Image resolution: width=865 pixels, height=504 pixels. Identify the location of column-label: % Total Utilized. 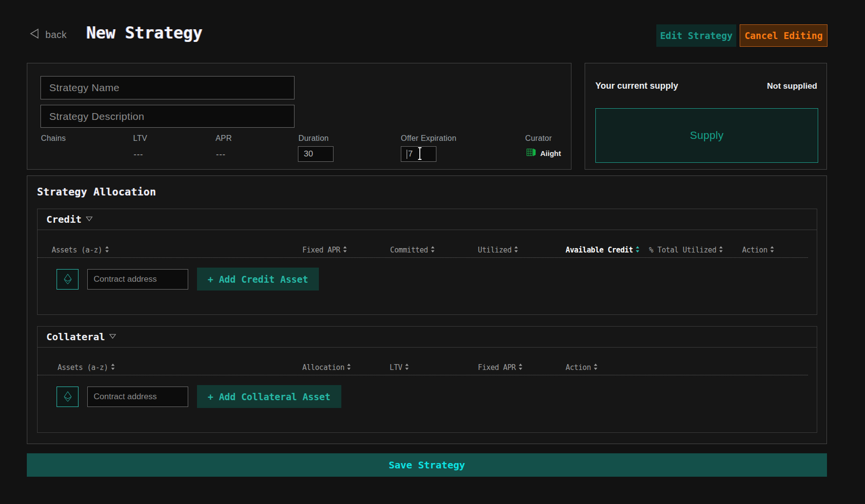
(683, 250).